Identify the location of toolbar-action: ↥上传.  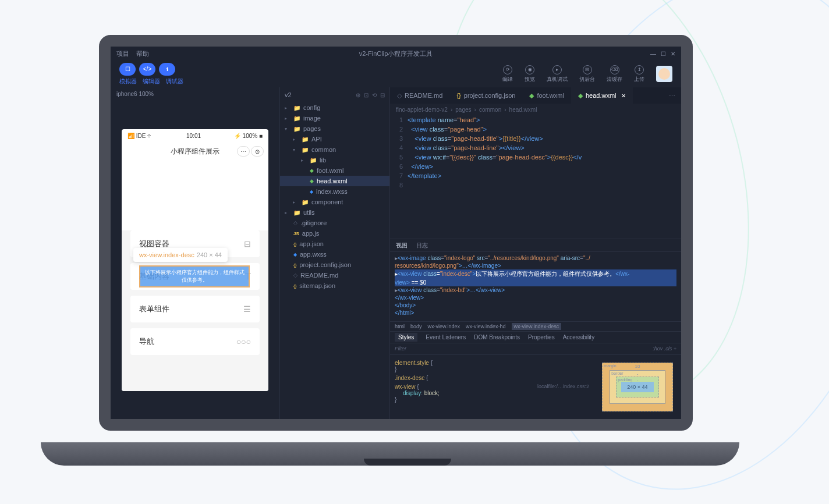
(639, 74).